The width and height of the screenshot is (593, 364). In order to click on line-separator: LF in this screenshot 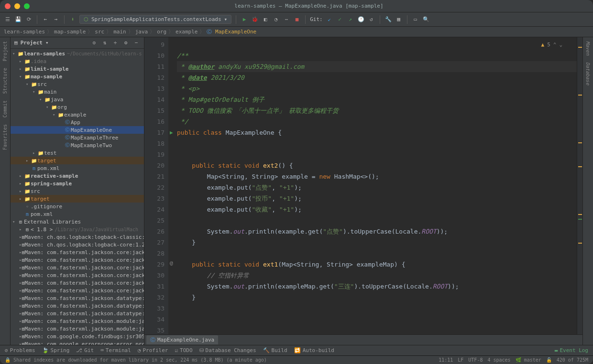, I will do `click(461, 360)`.